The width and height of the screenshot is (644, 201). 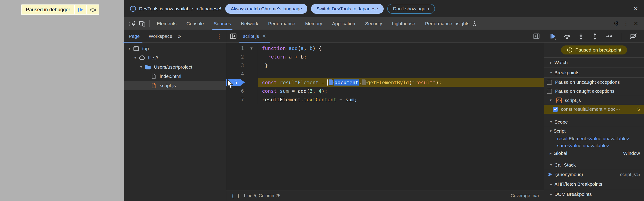 What do you see at coordinates (374, 24) in the screenshot?
I see `tab-security: Security` at bounding box center [374, 24].